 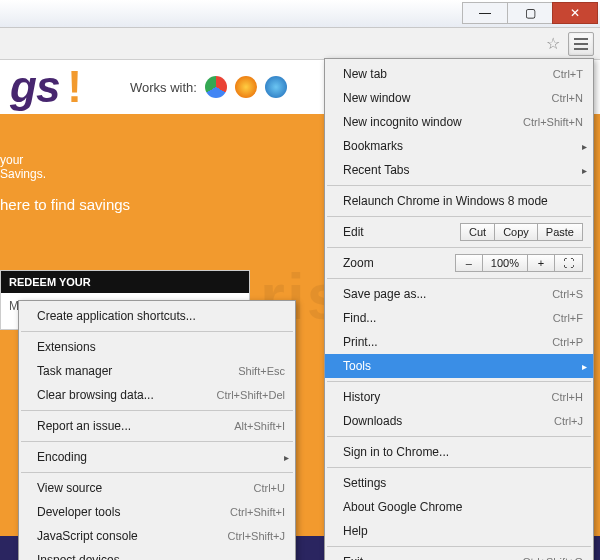 What do you see at coordinates (541, 263) in the screenshot?
I see `zoom-in-button: +` at bounding box center [541, 263].